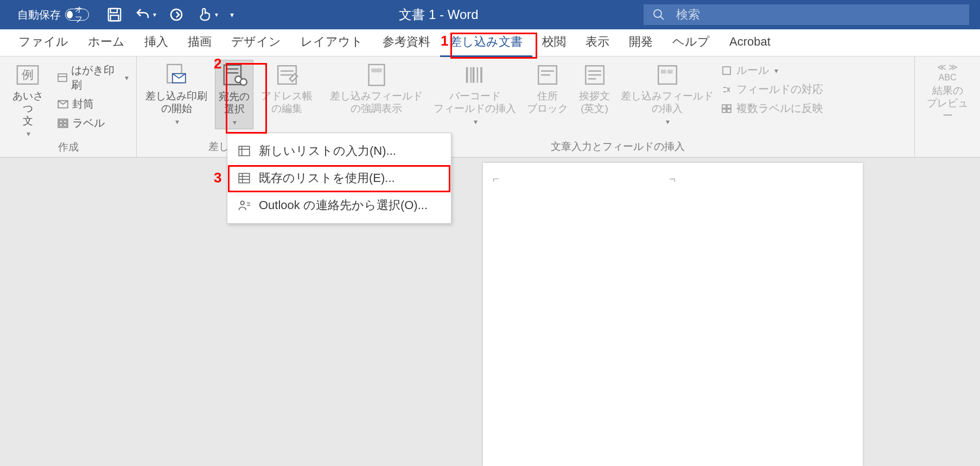  I want to click on group-create-label: 作成, so click(68, 148).